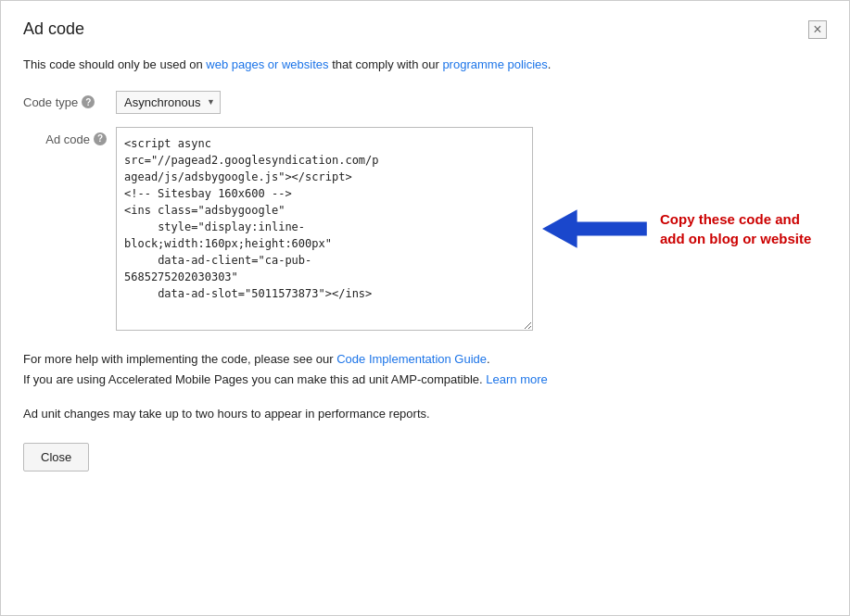 This screenshot has width=850, height=616. What do you see at coordinates (54, 30) in the screenshot?
I see `dialog-title: Ad code` at bounding box center [54, 30].